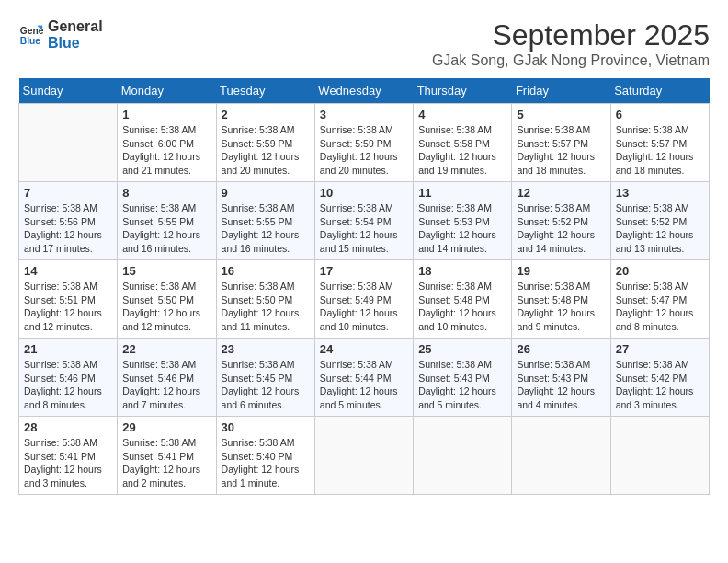 The height and width of the screenshot is (563, 728). I want to click on svg-text: Blue, so click(31, 40).